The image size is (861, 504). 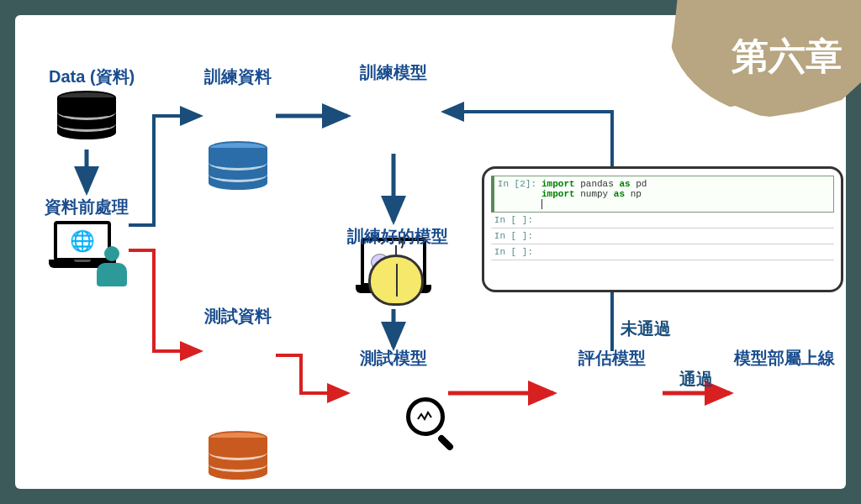 I want to click on label-train-data: 訓練資料, so click(x=238, y=77).